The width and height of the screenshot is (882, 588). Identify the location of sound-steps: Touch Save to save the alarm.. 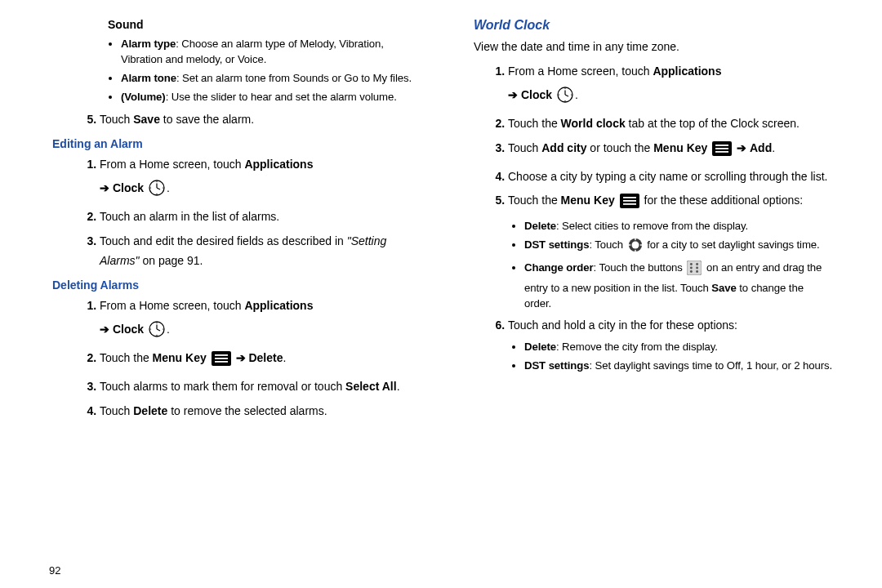
(262, 120).